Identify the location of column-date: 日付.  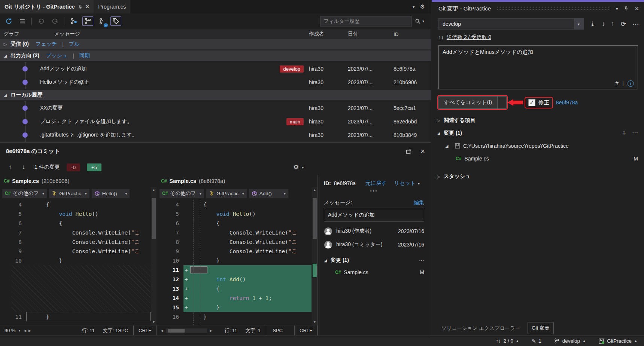
(371, 34).